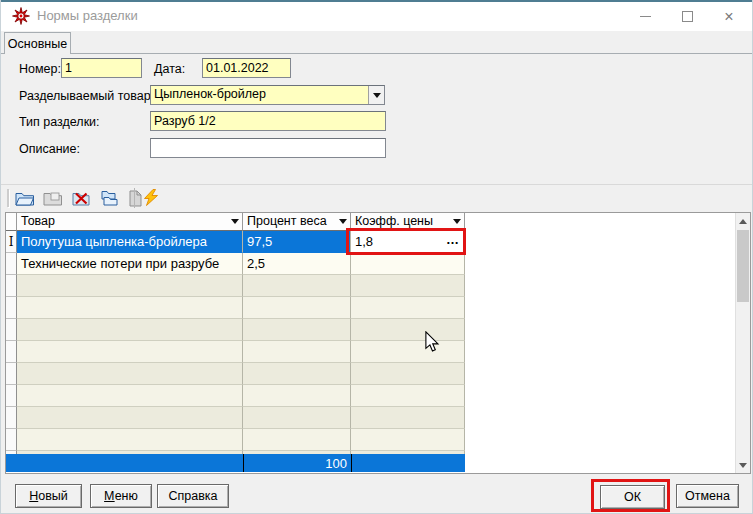 The width and height of the screenshot is (753, 514). Describe the element at coordinates (38, 221) in the screenshot. I see `column-header-product-label: Товар` at that location.